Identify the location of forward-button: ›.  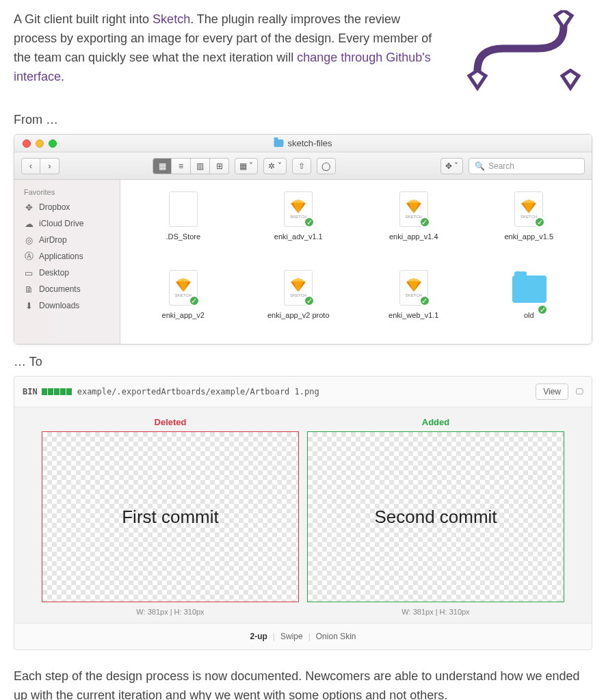
(50, 166).